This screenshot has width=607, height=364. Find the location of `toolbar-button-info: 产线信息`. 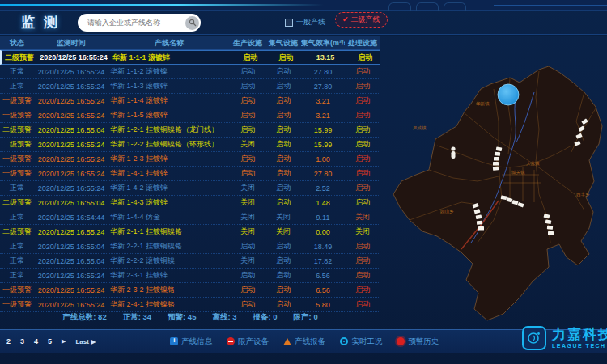

toolbar-button-info: 产线信息 is located at coordinates (191, 341).